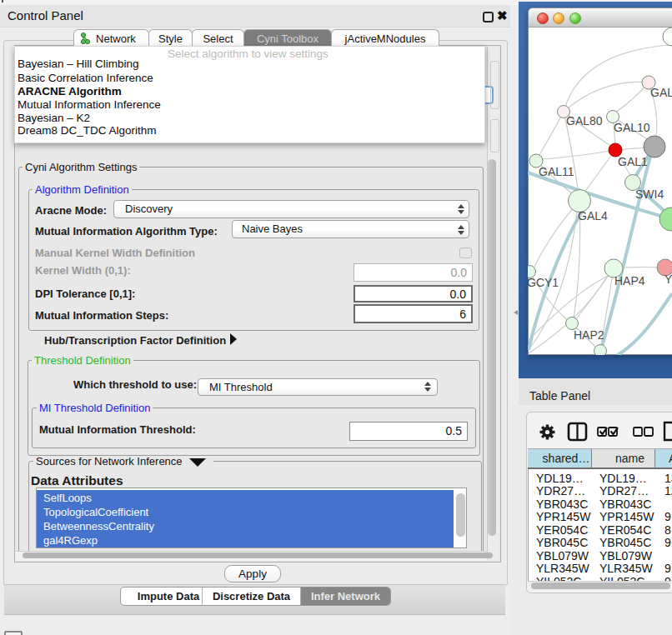  I want to click on svg-text: GAL11, so click(557, 172).